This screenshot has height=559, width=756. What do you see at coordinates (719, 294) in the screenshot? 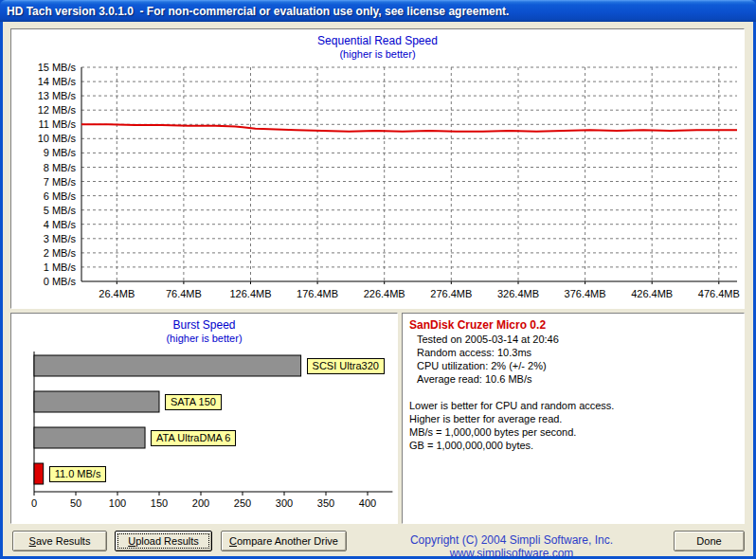
I see `x-tick-label: 476.4MB` at bounding box center [719, 294].